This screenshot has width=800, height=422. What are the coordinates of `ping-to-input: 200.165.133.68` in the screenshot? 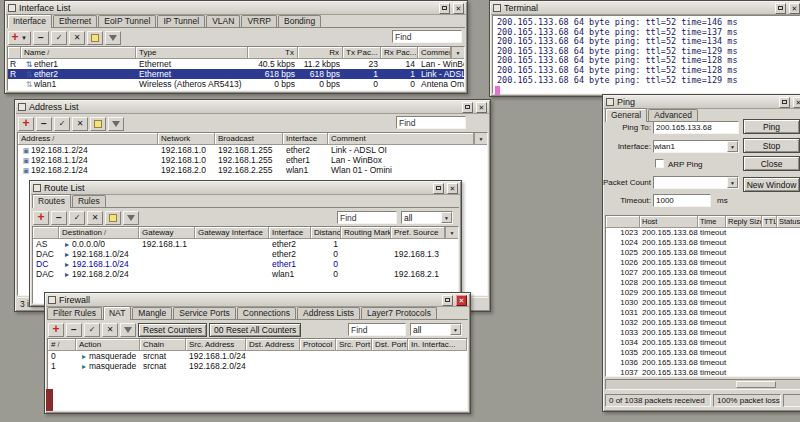 It's located at (696, 128).